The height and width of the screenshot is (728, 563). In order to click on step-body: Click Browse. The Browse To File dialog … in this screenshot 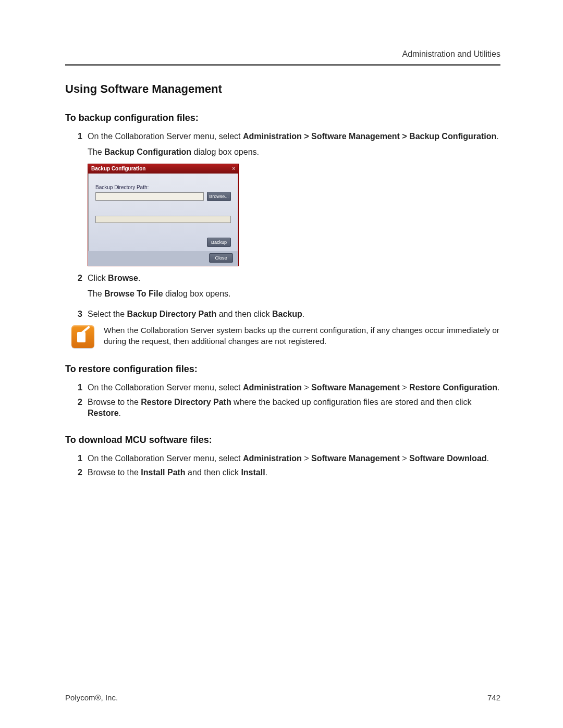, I will do `click(294, 289)`.